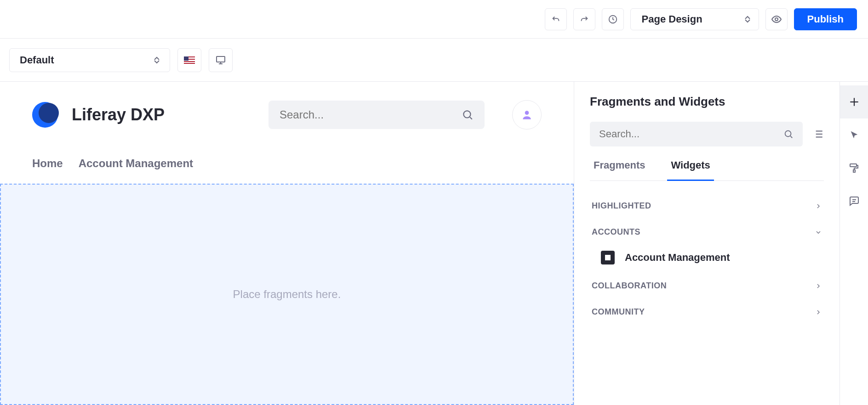 This screenshot has height=405, width=868. What do you see at coordinates (48, 163) in the screenshot?
I see `nav-link-home: Home` at bounding box center [48, 163].